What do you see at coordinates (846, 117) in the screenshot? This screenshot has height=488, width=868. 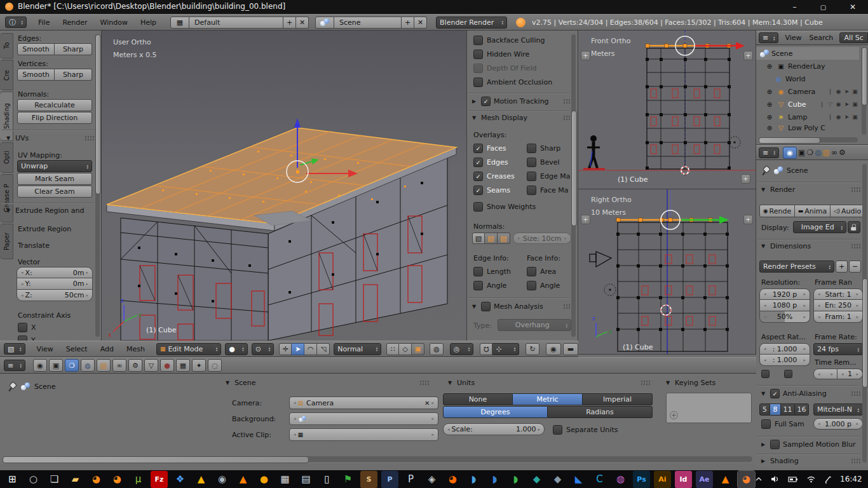 I see `selectability-arrow-icon: ➤` at bounding box center [846, 117].